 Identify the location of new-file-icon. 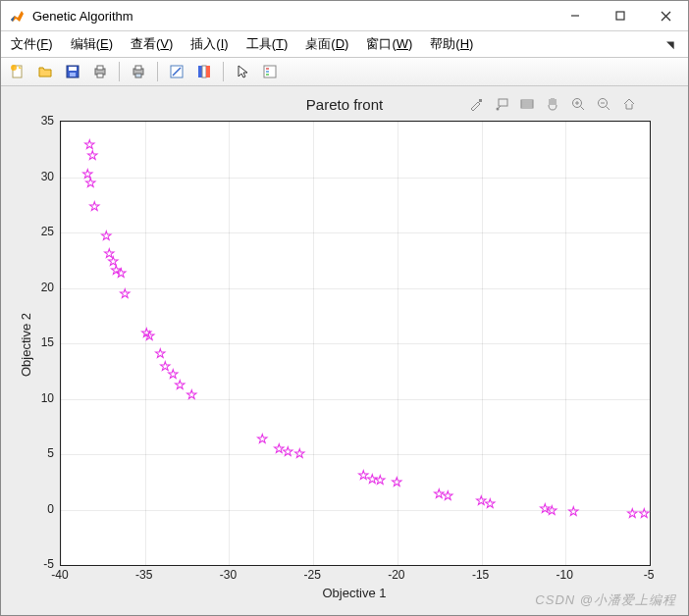
(18, 72).